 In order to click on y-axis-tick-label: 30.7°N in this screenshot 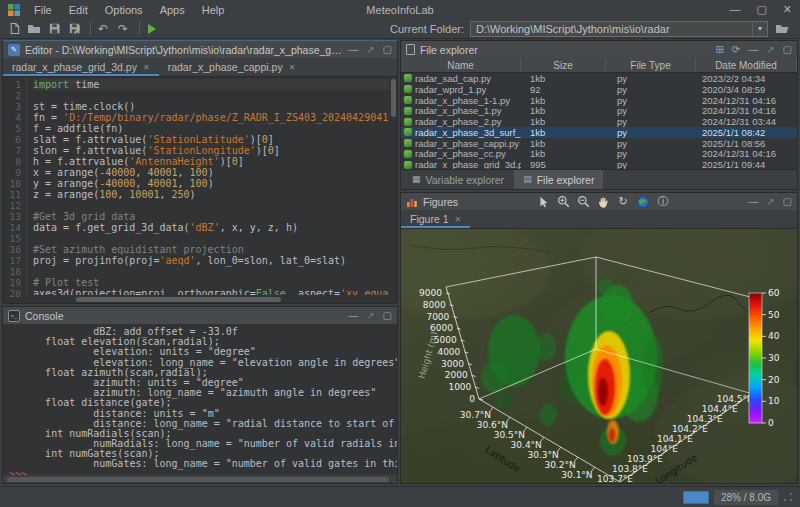, I will do `click(476, 415)`.